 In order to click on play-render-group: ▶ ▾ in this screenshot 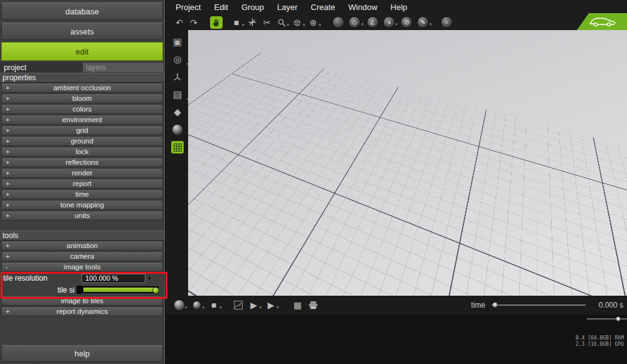, I will do `click(272, 305)`.